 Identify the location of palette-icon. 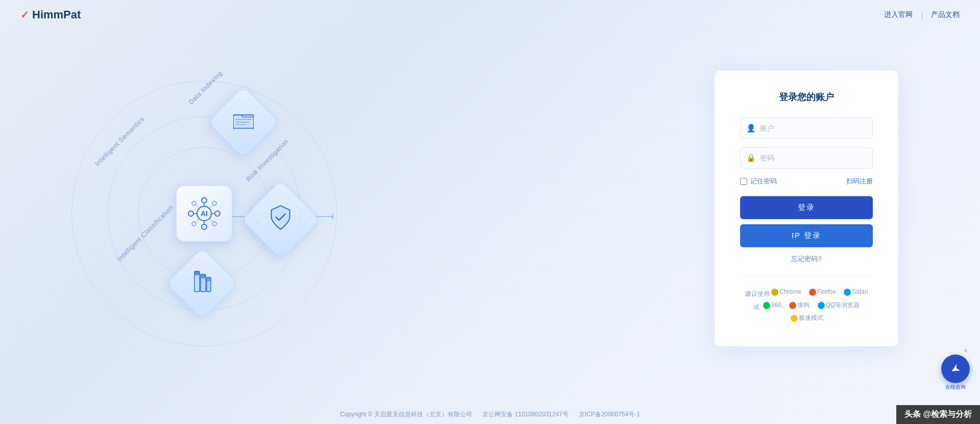
(202, 284).